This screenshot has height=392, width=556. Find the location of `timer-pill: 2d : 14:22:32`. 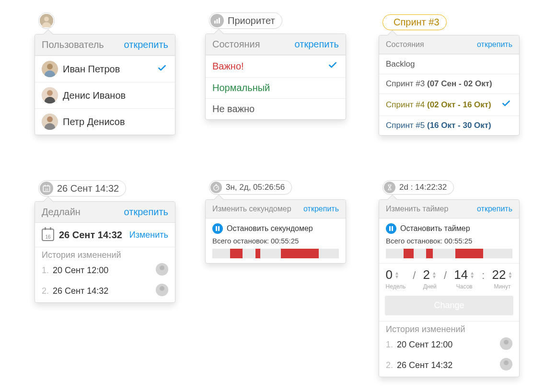

timer-pill: 2d : 14:22:32 is located at coordinates (418, 187).